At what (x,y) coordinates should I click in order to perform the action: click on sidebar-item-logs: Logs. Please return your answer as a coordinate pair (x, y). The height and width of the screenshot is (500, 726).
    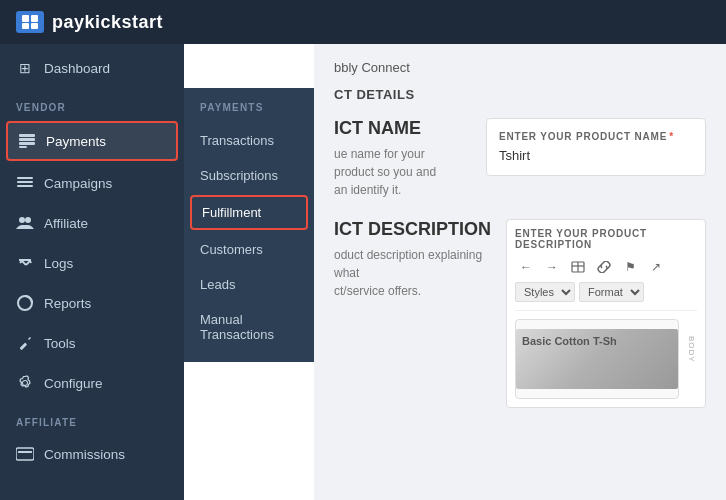
    Looking at the image, I should click on (92, 263).